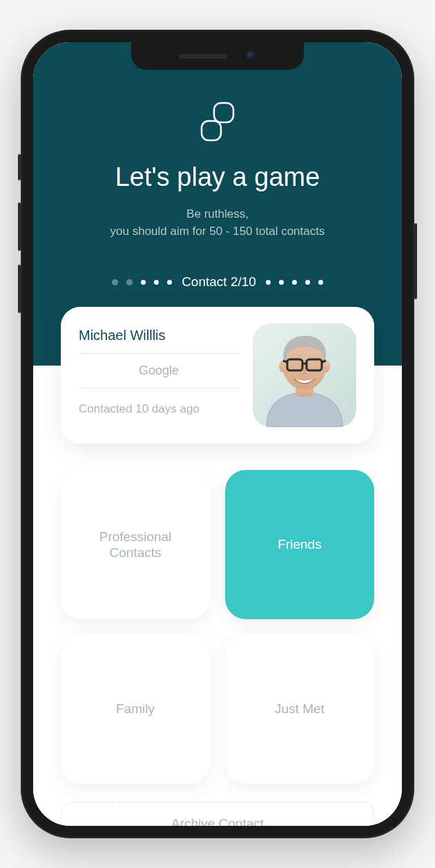 The width and height of the screenshot is (435, 868). I want to click on front-camera, so click(251, 56).